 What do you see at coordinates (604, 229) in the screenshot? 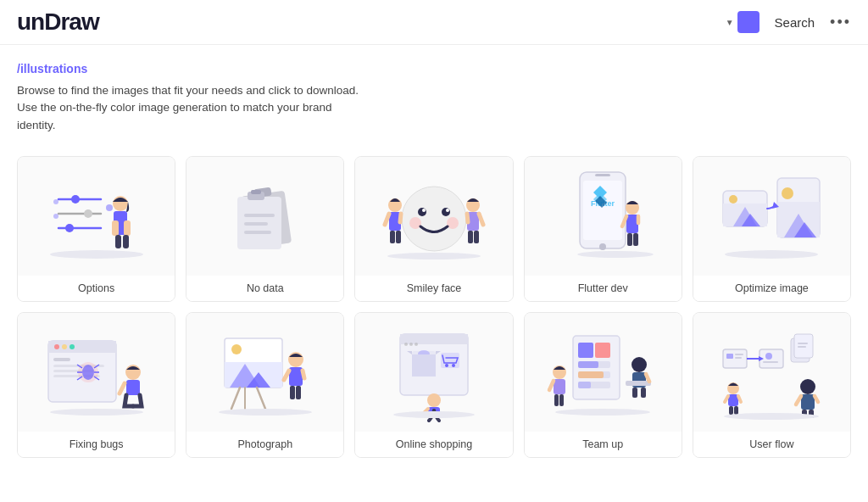
I see `card-flutter: Flutter` at bounding box center [604, 229].